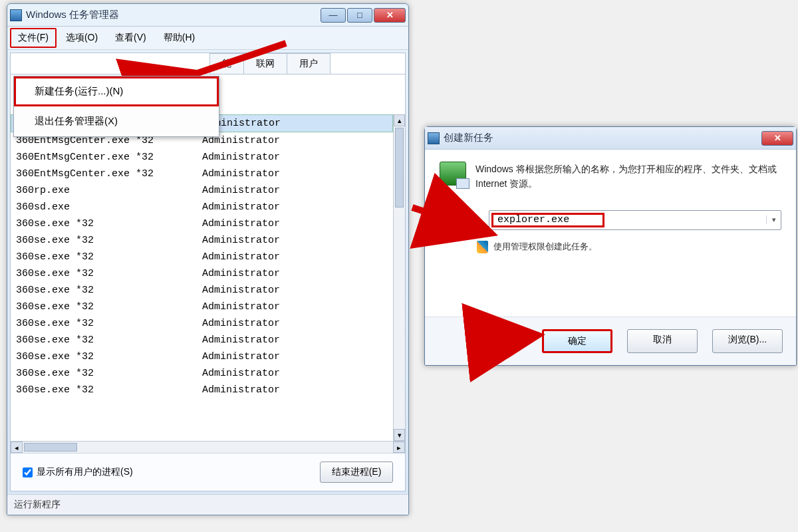  I want to click on dialog-title: 创建新任务, so click(602, 138).